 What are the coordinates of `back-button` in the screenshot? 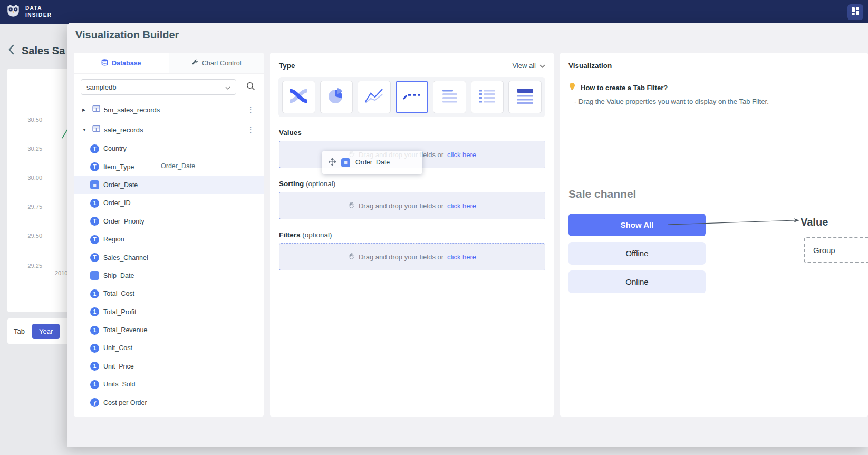 It's located at (12, 51).